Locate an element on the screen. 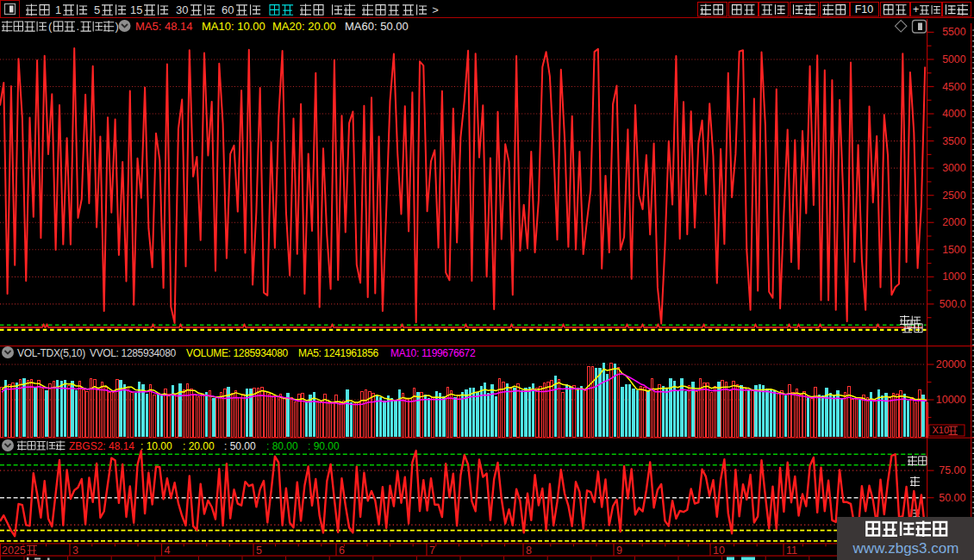 This screenshot has width=974, height=560. svg-text:: 80.00: : 80.00 is located at coordinates (283, 446).